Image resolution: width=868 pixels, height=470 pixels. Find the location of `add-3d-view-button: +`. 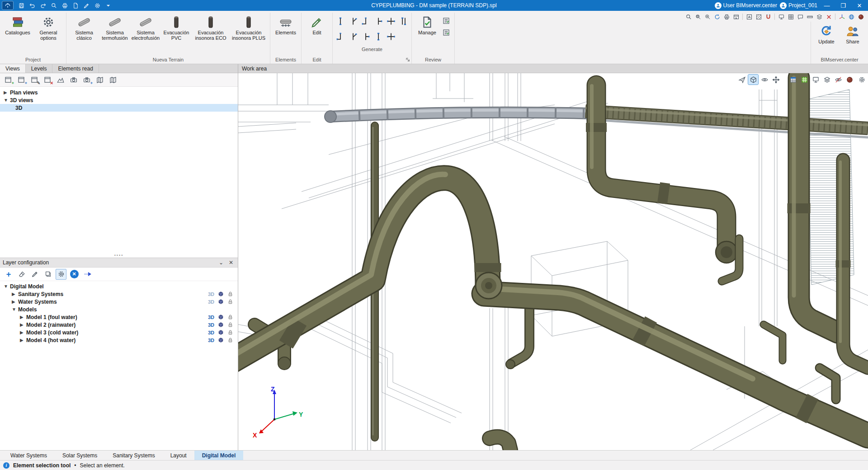

add-3d-view-button: + is located at coordinates (21, 80).